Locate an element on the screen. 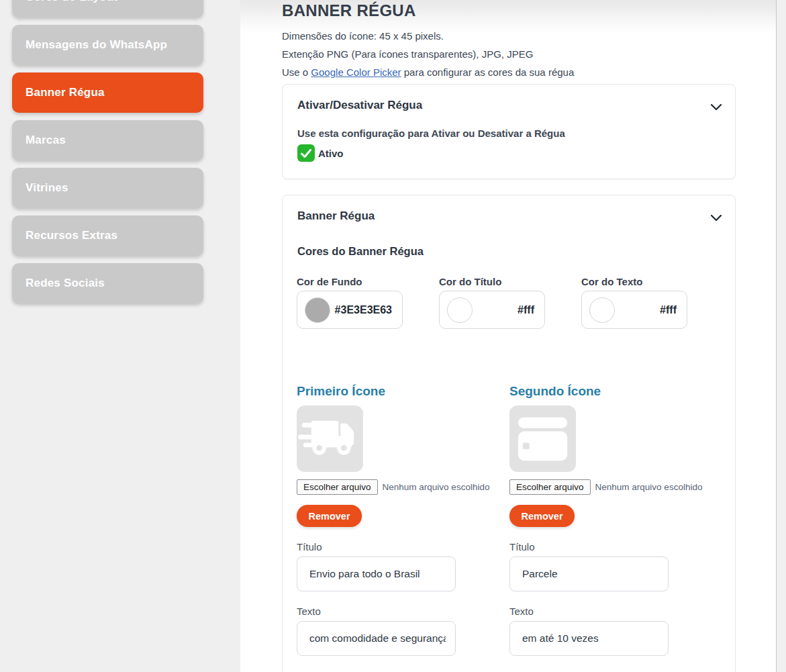  google-color-picker-link: Google Color Picker is located at coordinates (356, 73).